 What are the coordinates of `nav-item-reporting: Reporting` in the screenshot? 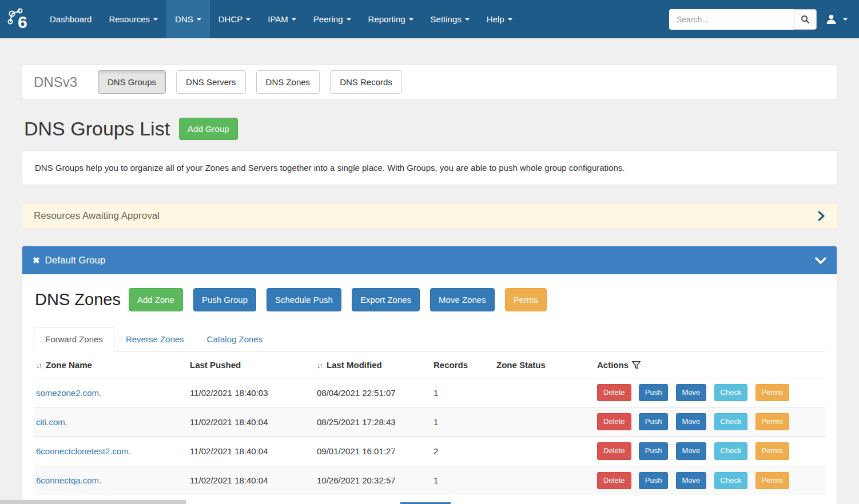 It's located at (391, 19).